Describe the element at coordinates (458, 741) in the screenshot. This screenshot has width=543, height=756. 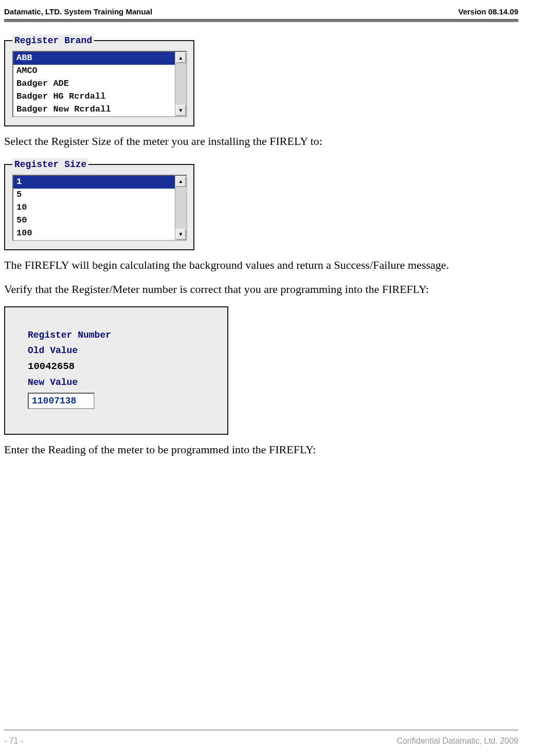
I see `footer-confidential: Confidential Datamatic, Ltd. 2009` at that location.